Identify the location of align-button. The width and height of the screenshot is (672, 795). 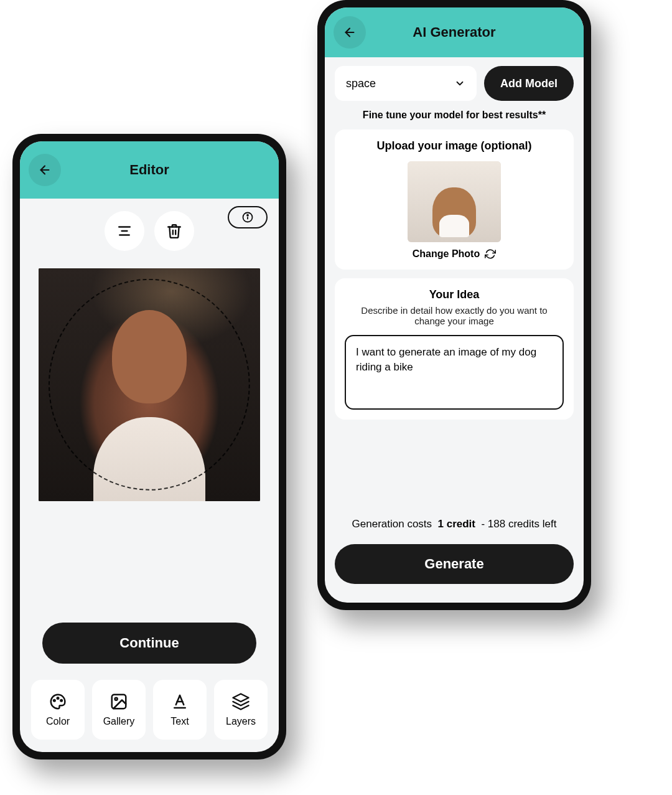
(124, 231).